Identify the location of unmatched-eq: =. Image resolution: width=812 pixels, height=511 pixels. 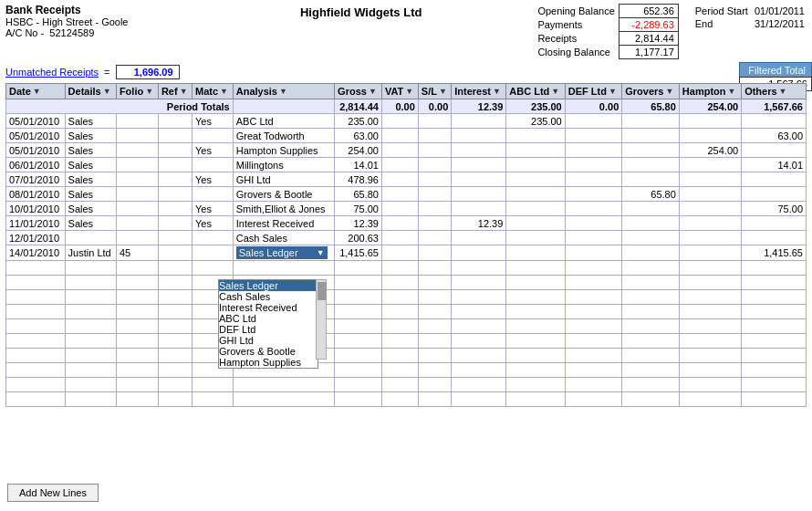
(107, 72).